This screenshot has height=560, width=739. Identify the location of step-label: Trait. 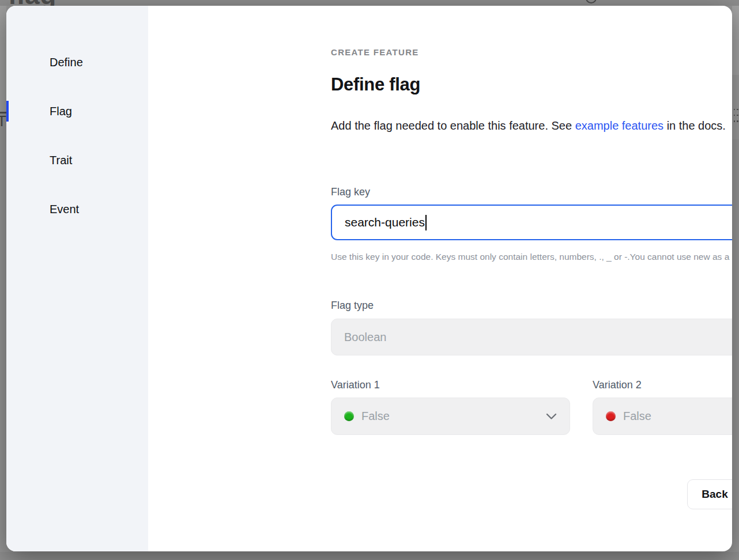
(61, 160).